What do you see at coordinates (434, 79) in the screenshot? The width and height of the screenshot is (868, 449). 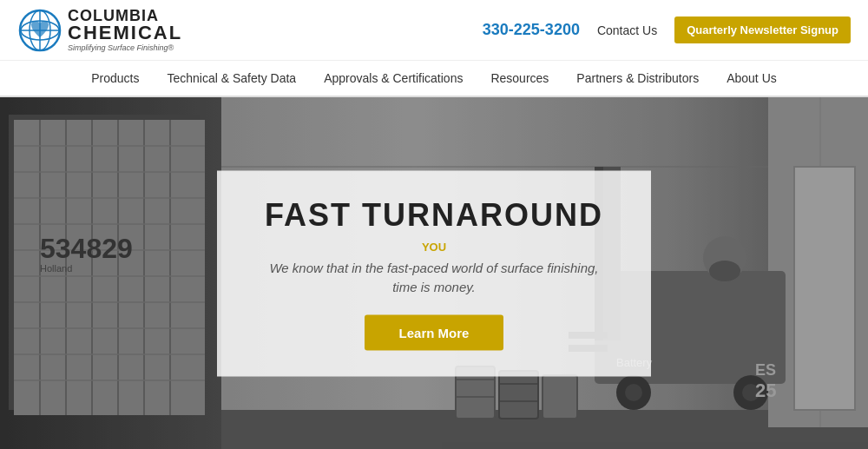 I see `main-nav: Products Technical & Safety Data Approva…` at bounding box center [434, 79].